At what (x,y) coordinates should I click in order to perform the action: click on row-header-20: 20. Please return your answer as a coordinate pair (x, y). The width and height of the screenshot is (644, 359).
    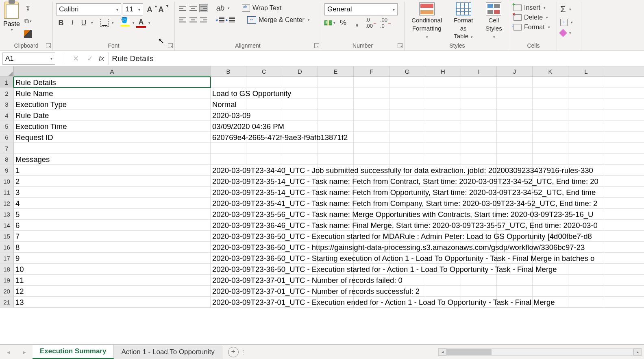
    Looking at the image, I should click on (7, 291).